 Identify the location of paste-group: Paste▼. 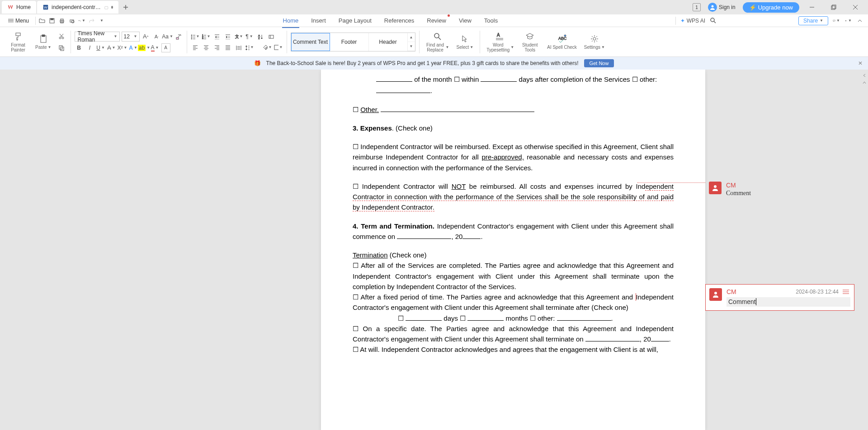
(43, 42).